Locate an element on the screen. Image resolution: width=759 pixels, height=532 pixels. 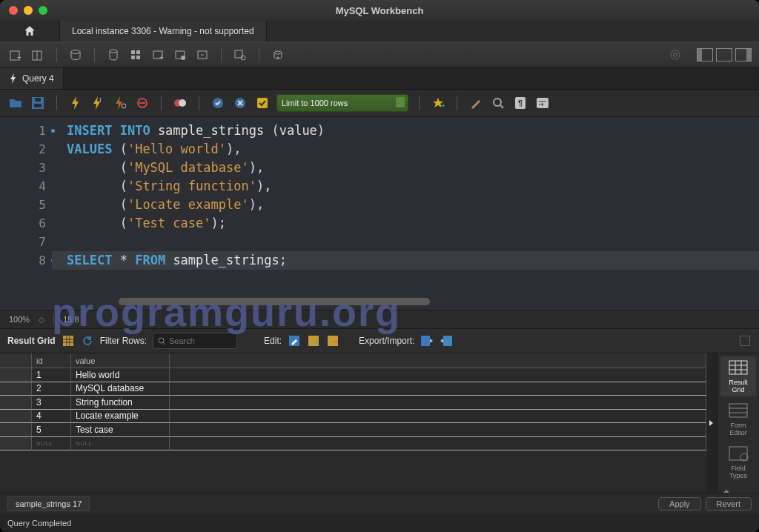
save-file-icon is located at coordinates (38, 103).